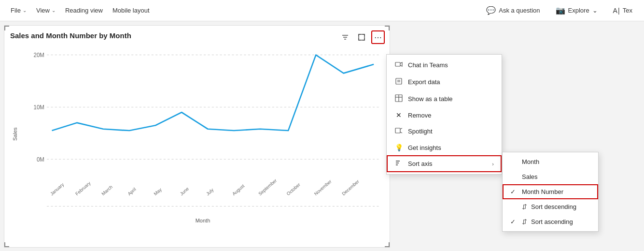 The width and height of the screenshot is (644, 251). What do you see at coordinates (550, 221) in the screenshot?
I see `submenu-item-sort-ascending: ✓ ⇵ Sort ascending` at bounding box center [550, 221].